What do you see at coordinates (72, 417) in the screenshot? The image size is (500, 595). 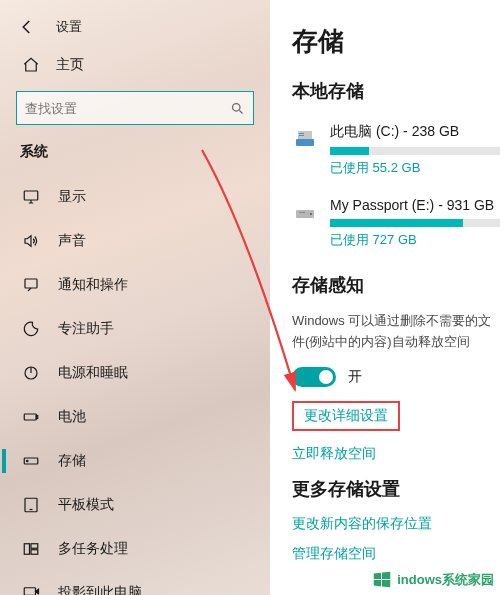 I see `nav-item-label: 电池` at bounding box center [72, 417].